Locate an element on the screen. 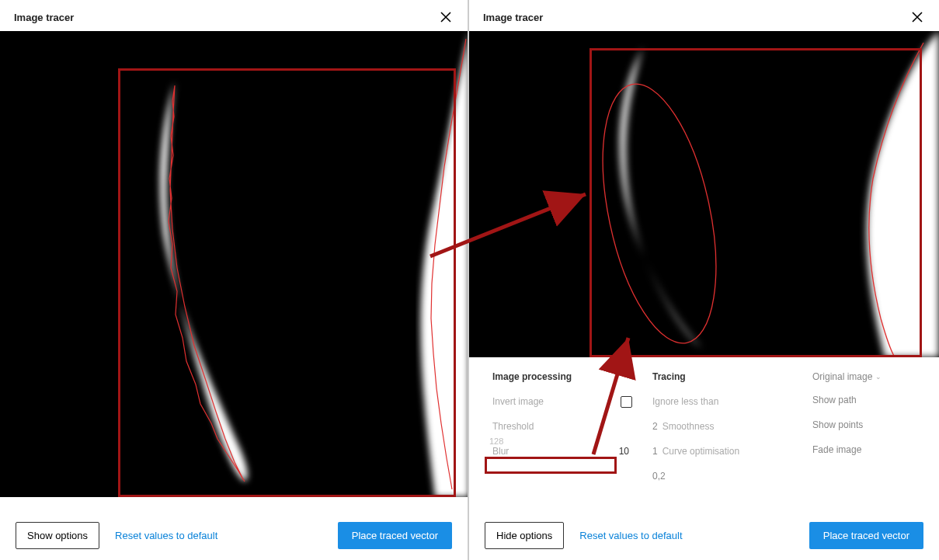 The width and height of the screenshot is (939, 560). header-right: Image tracer is located at coordinates (704, 16).